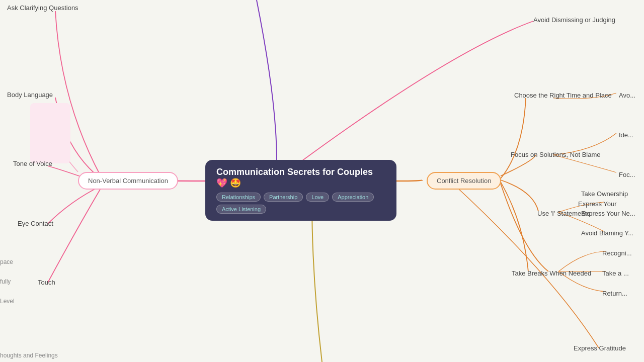 Image resolution: width=644 pixels, height=362 pixels. What do you see at coordinates (46, 283) in the screenshot?
I see `touch-node: Touch` at bounding box center [46, 283].